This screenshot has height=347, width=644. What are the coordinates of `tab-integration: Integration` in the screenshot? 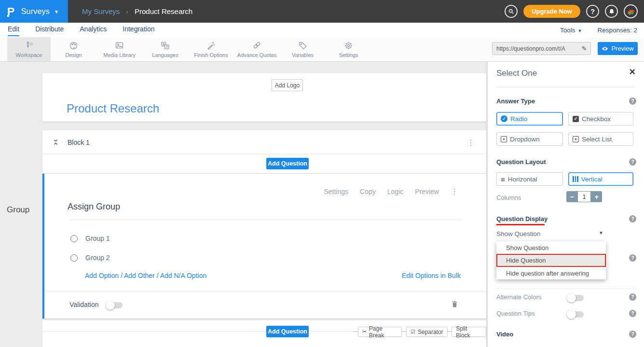 It's located at (138, 29).